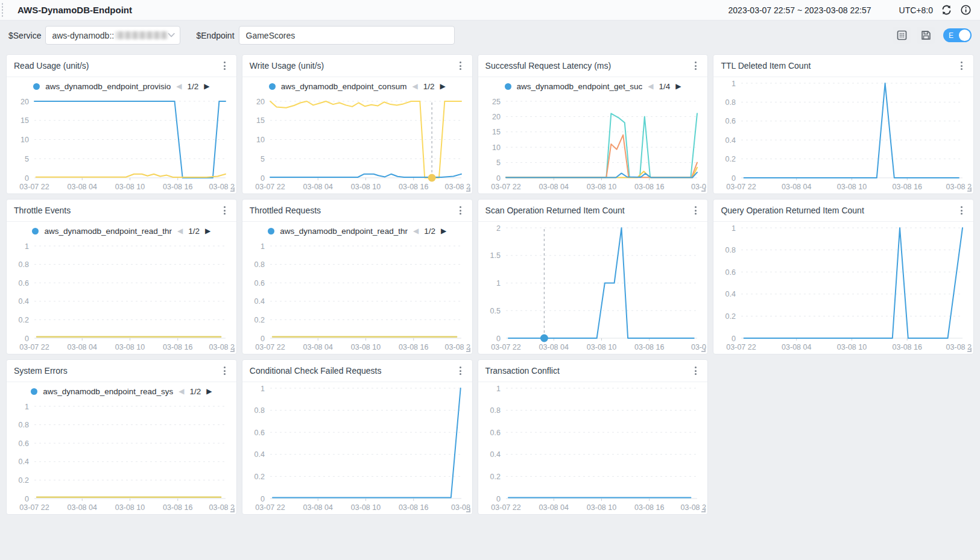 This screenshot has width=980, height=560. Describe the element at coordinates (498, 339) in the screenshot. I see `y-axis-tick-label: 0` at that location.